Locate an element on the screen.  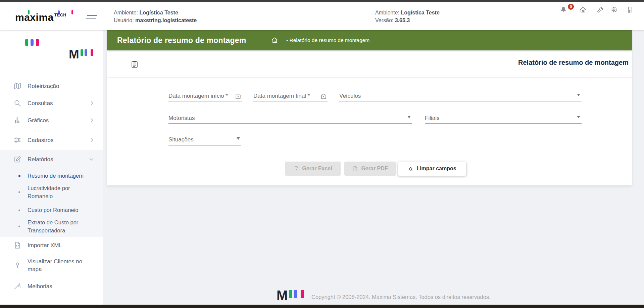
sidebar-item-label: Cadastros is located at coordinates (58, 140).